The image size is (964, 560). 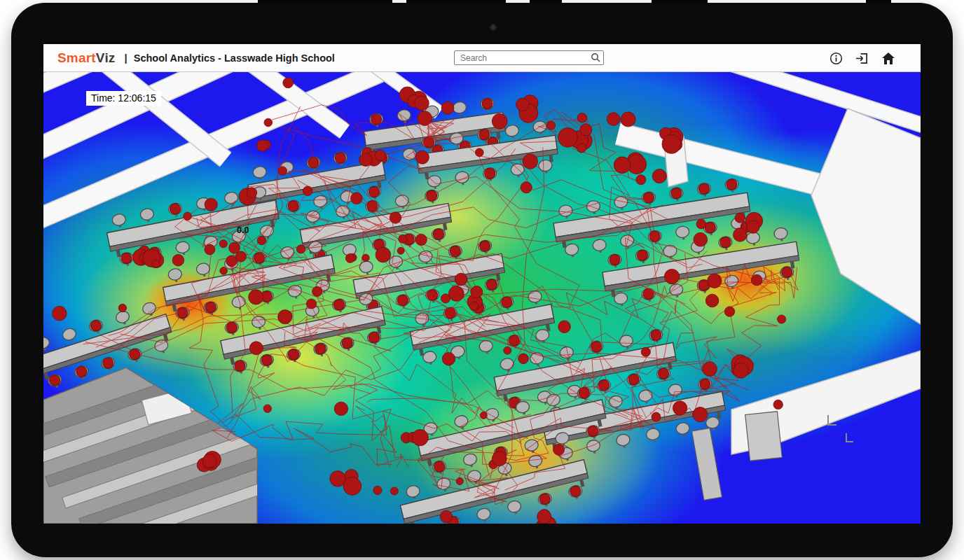 I want to click on time-label: Time: 12:06:15, so click(x=123, y=98).